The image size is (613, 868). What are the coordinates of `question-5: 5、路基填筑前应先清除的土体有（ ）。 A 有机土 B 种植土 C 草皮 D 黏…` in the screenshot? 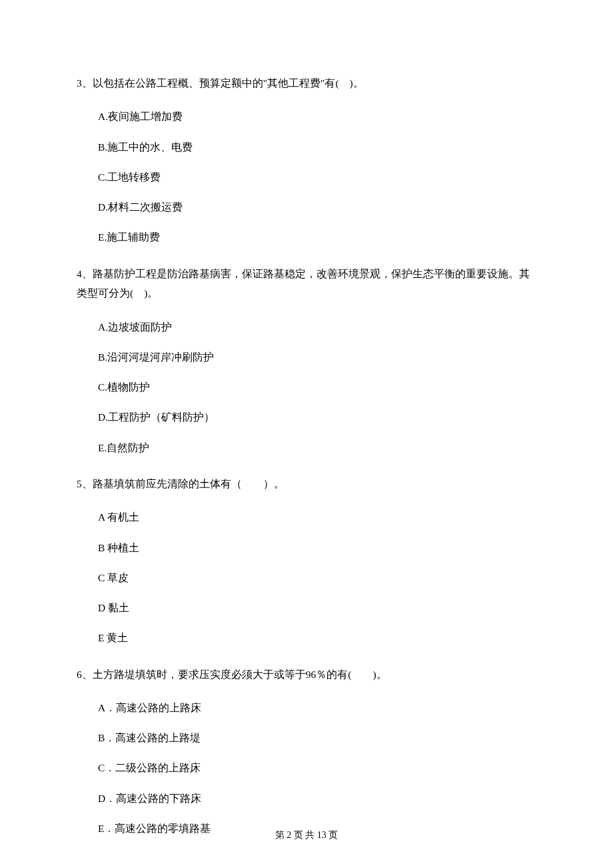 It's located at (306, 560).